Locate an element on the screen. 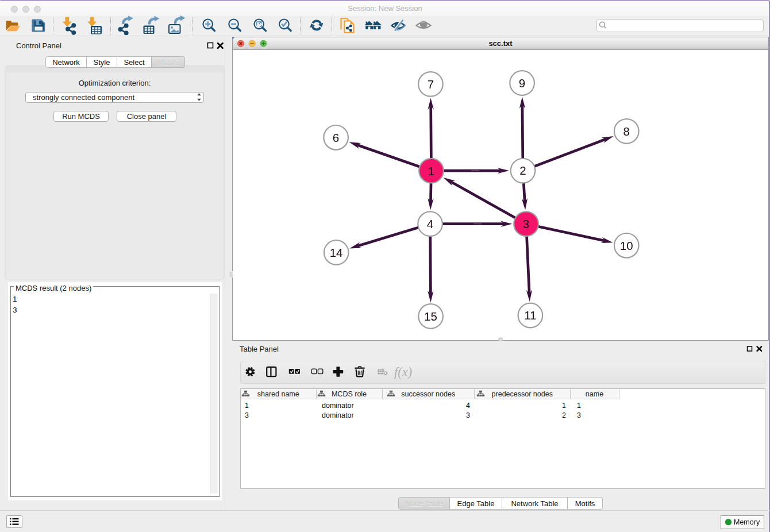 The width and height of the screenshot is (770, 532). svg-text: 15 is located at coordinates (431, 316).